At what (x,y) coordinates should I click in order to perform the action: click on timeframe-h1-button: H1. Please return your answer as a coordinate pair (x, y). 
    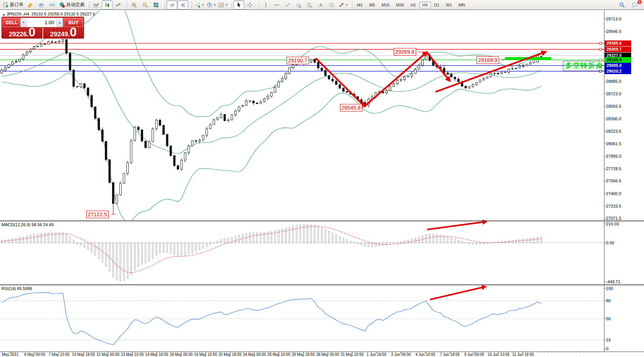
    Looking at the image, I should click on (413, 5).